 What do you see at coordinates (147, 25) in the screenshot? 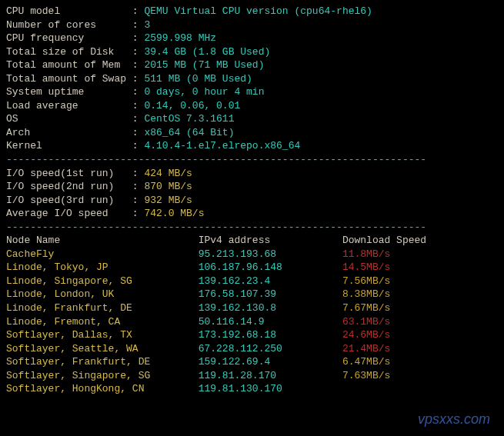
I see `sysinfo-value: 3` at bounding box center [147, 25].